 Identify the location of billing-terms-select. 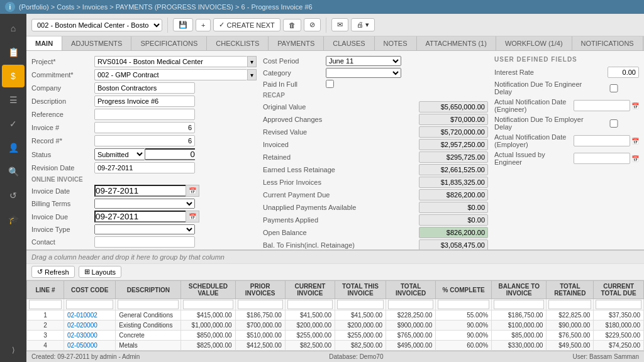
(145, 204).